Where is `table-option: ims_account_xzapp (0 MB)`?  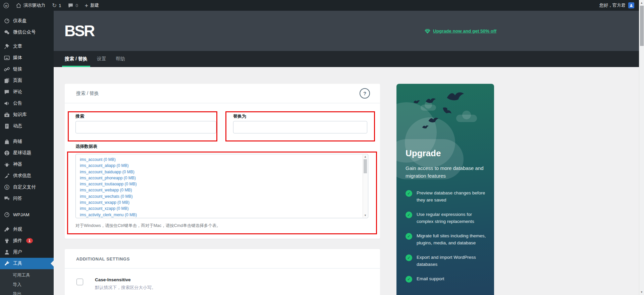
table-option: ims_account_xzapp (0 MB) is located at coordinates (224, 209).